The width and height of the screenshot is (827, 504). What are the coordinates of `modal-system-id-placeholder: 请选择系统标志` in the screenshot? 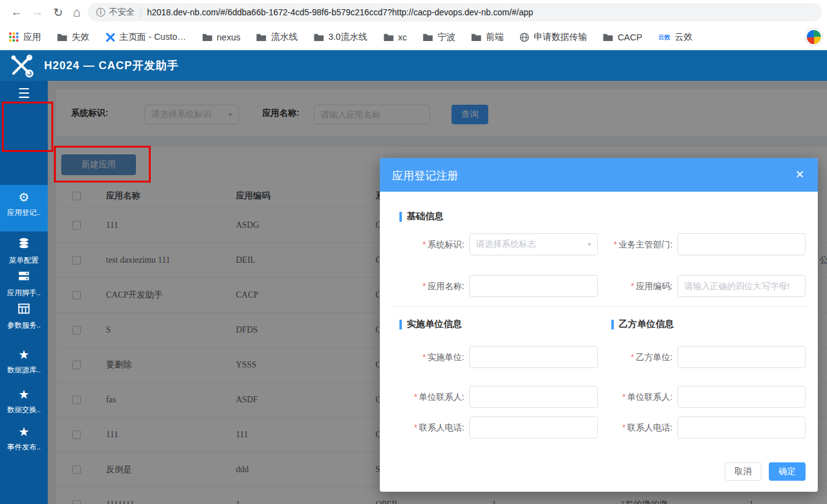 It's located at (506, 244).